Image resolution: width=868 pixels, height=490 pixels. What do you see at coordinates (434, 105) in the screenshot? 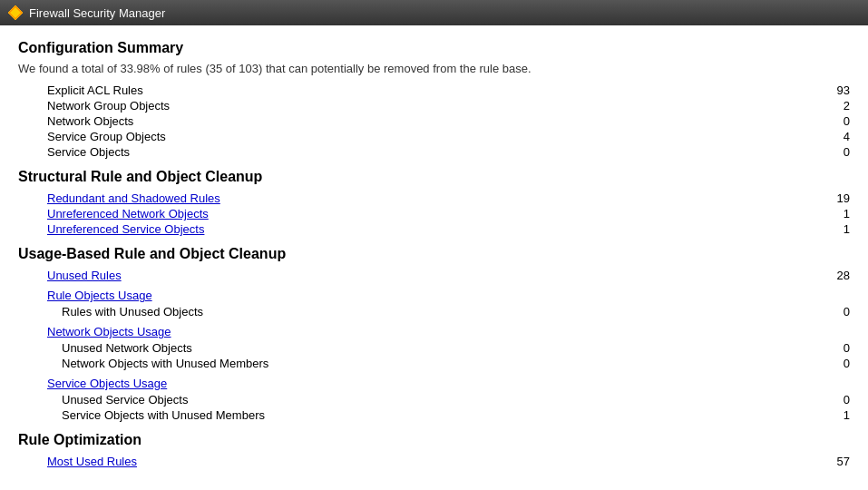
I see `list-item: Network Group Objects 2` at bounding box center [434, 105].